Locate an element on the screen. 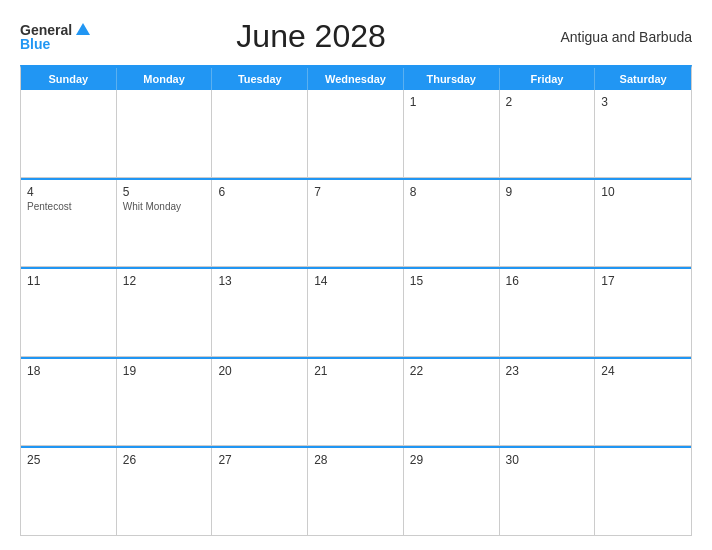 The width and height of the screenshot is (712, 550). header: General Blue June 2028 Antigua and Barbu… is located at coordinates (356, 36).